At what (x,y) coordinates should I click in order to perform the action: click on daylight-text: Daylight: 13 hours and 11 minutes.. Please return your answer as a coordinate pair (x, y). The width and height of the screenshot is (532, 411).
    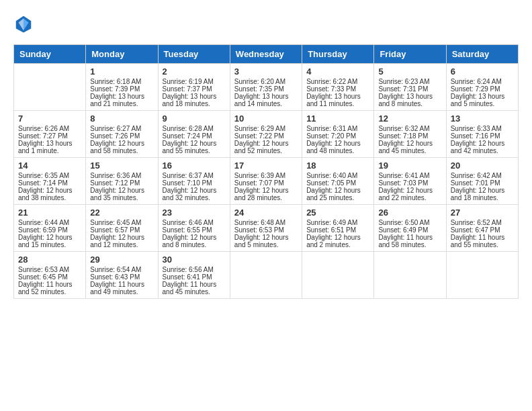
    Looking at the image, I should click on (338, 100).